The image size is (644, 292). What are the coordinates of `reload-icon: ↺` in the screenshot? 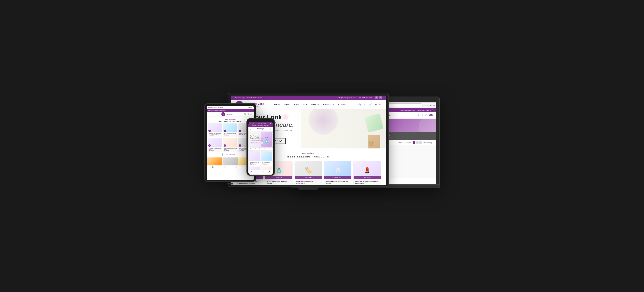 It's located at (424, 105).